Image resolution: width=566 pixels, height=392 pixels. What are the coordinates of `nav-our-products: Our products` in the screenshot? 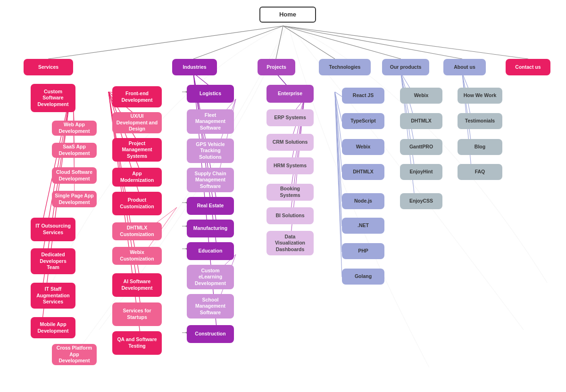 It's located at (406, 67).